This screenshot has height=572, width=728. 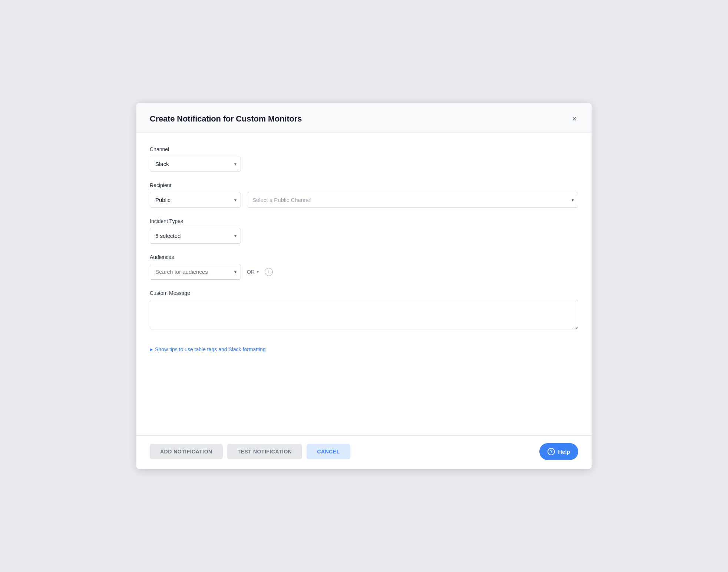 I want to click on modal-title: Create Notification for Custom Monitors, so click(x=226, y=119).